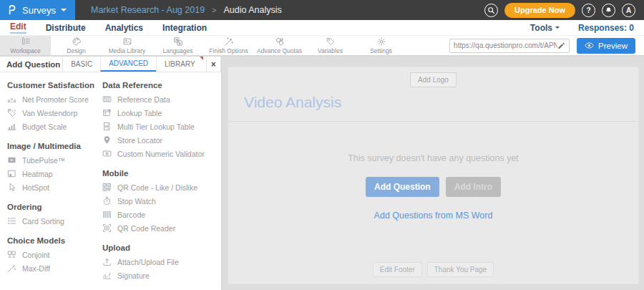 This screenshot has height=290, width=644. What do you see at coordinates (144, 100) in the screenshot?
I see `question-type-label: Reference Data` at bounding box center [144, 100].